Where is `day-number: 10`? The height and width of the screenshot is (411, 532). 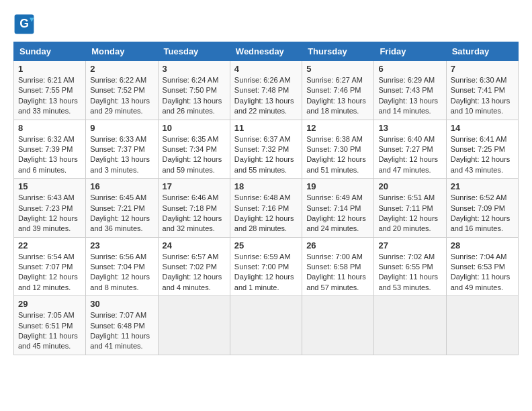
day-number: 10 is located at coordinates (194, 128).